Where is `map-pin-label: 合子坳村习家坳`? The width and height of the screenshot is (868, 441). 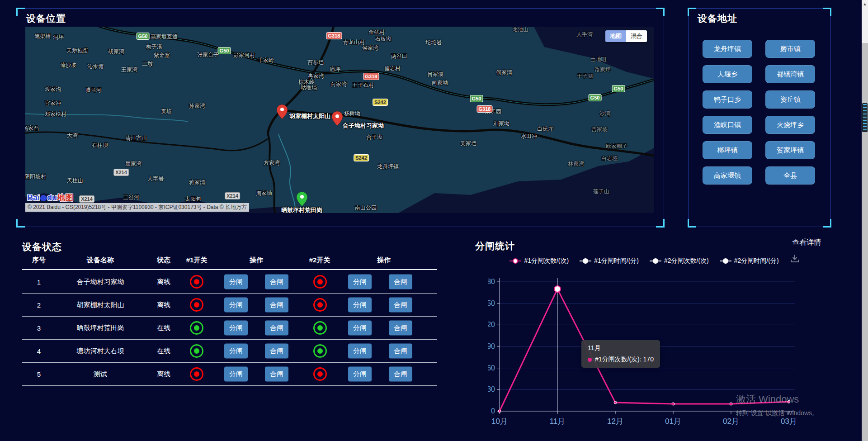
map-pin-label: 合子坳村习家坳 is located at coordinates (363, 126).